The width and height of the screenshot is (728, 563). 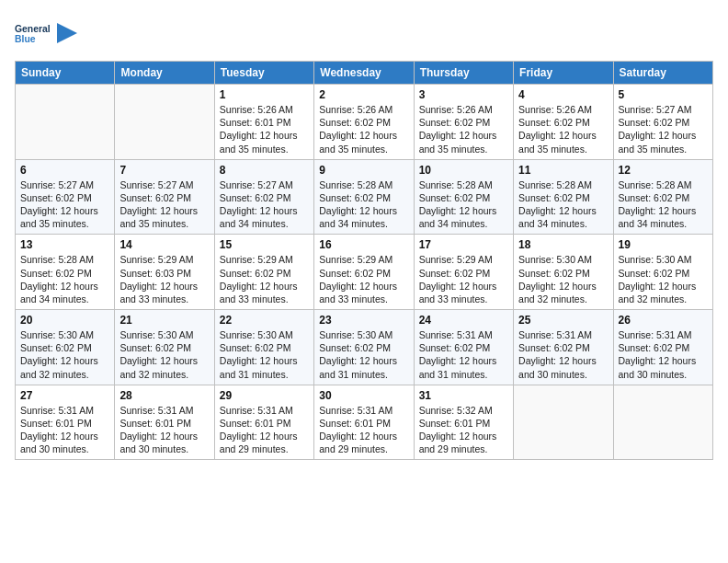 What do you see at coordinates (364, 422) in the screenshot?
I see `calendar-week-5: 27Sunrise: 5:31 AM Sunset: 6:01 PM Dayli…` at bounding box center [364, 422].